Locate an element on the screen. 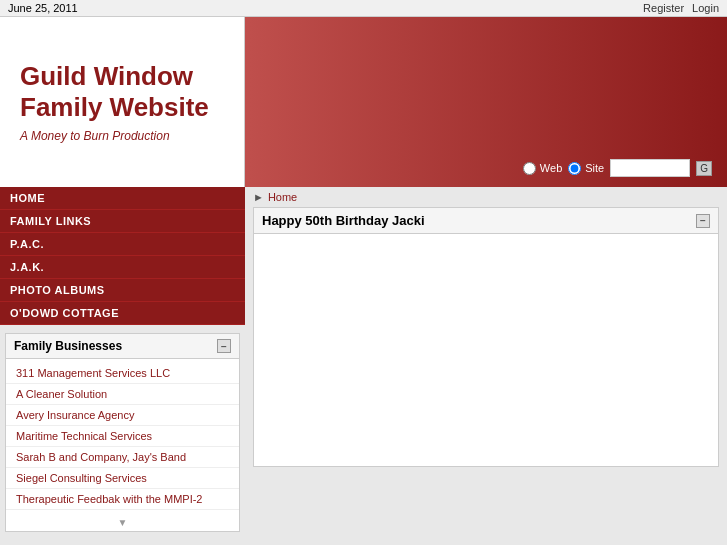  content-box-collapse-button: − is located at coordinates (703, 221).